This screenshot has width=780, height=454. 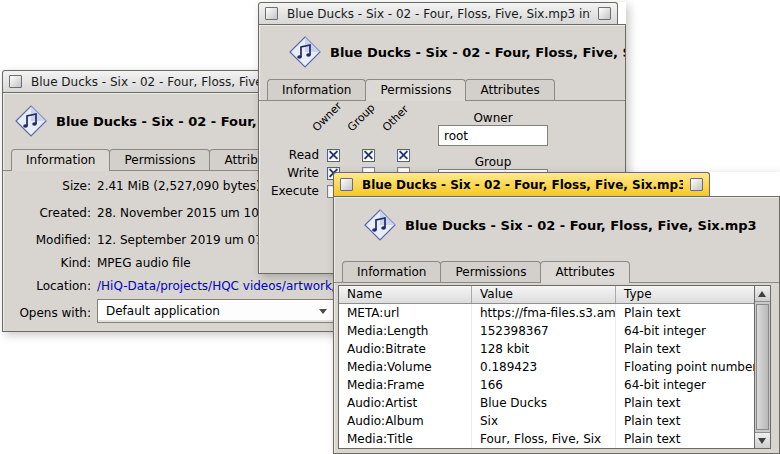 What do you see at coordinates (544, 294) in the screenshot?
I see `column-header-value: Value` at bounding box center [544, 294].